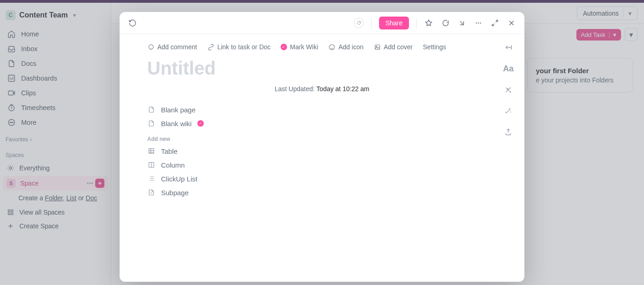 The height and width of the screenshot is (285, 644). Describe the element at coordinates (495, 23) in the screenshot. I see `expand-icon` at that location.